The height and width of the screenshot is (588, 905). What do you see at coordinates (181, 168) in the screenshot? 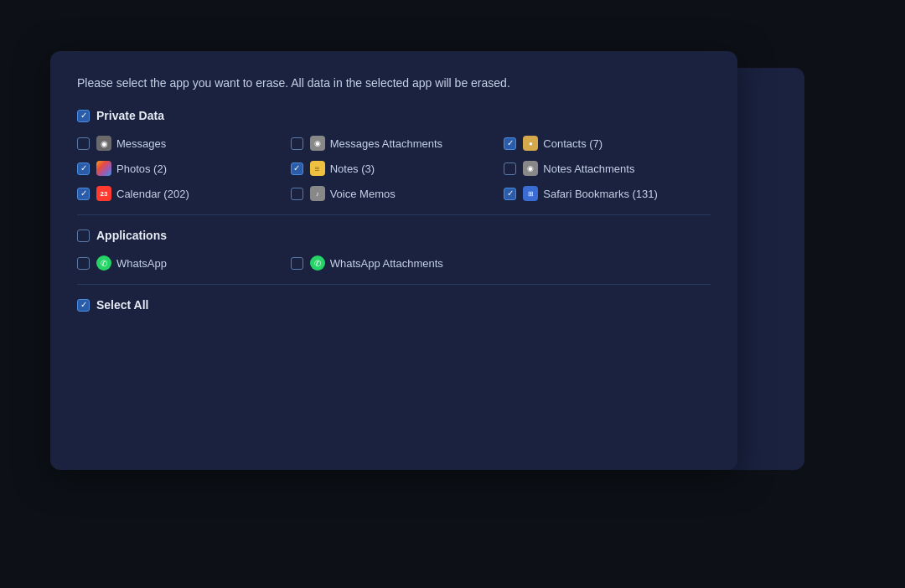
I see `item-photos: Photos (2)` at bounding box center [181, 168].